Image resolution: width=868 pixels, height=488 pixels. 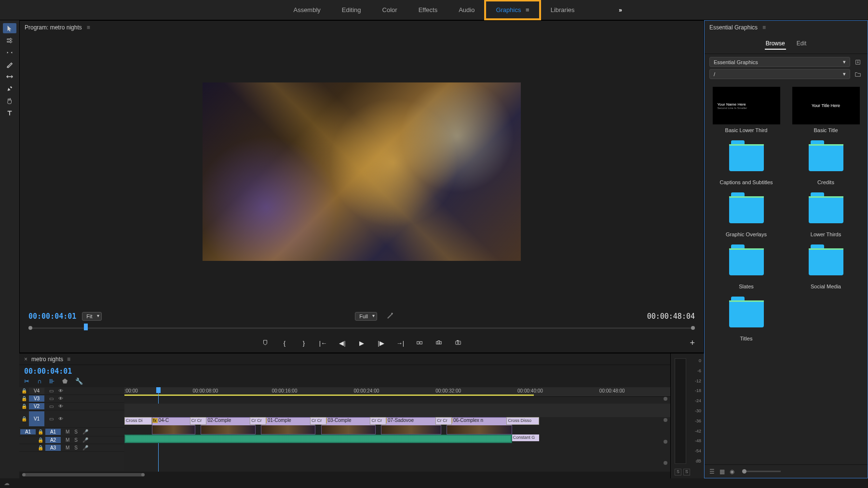 I want to click on track-a1: Constant G, so click(x=397, y=439).